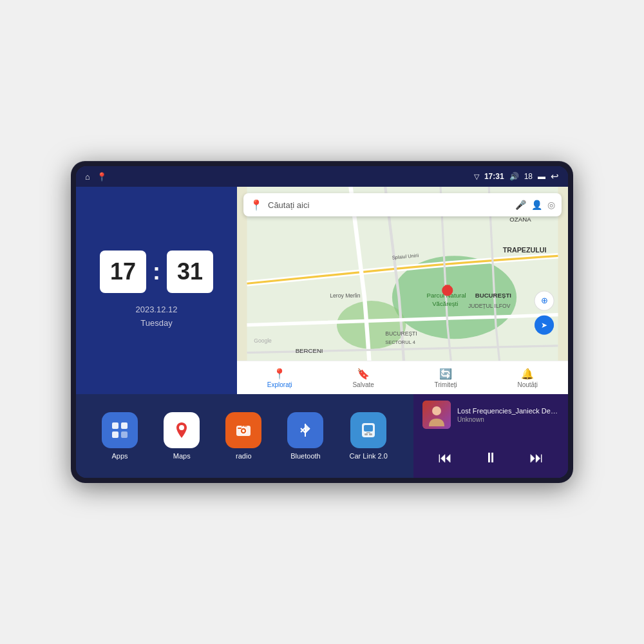 The width and height of the screenshot is (644, 644). I want to click on app-label-carlink: Car Link 2.0, so click(368, 456).